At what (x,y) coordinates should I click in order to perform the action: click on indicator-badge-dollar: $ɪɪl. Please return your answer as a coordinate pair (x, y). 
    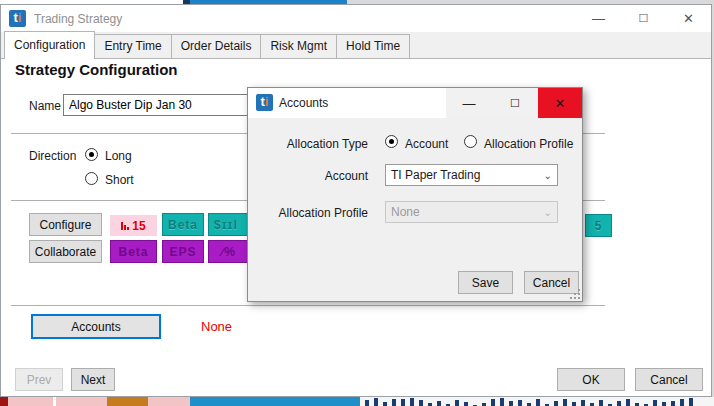
    Looking at the image, I should click on (228, 224).